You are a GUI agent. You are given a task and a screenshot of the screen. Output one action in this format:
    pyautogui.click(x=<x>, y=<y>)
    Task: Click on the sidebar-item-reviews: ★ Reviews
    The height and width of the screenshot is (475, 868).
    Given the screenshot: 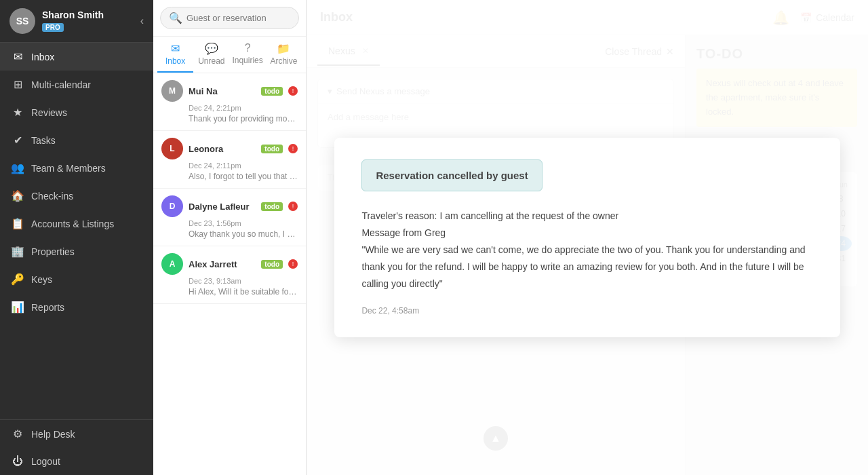 What is the action you would take?
    pyautogui.click(x=77, y=113)
    